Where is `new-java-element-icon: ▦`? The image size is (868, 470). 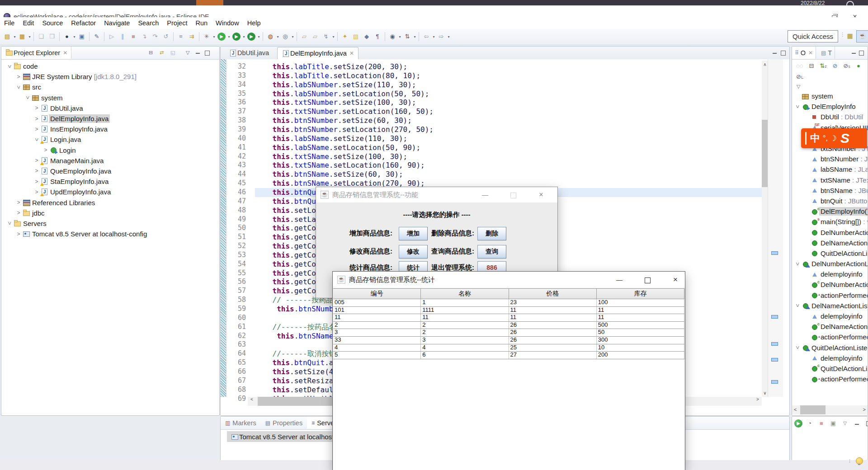
new-java-element-icon: ▦ is located at coordinates (22, 37).